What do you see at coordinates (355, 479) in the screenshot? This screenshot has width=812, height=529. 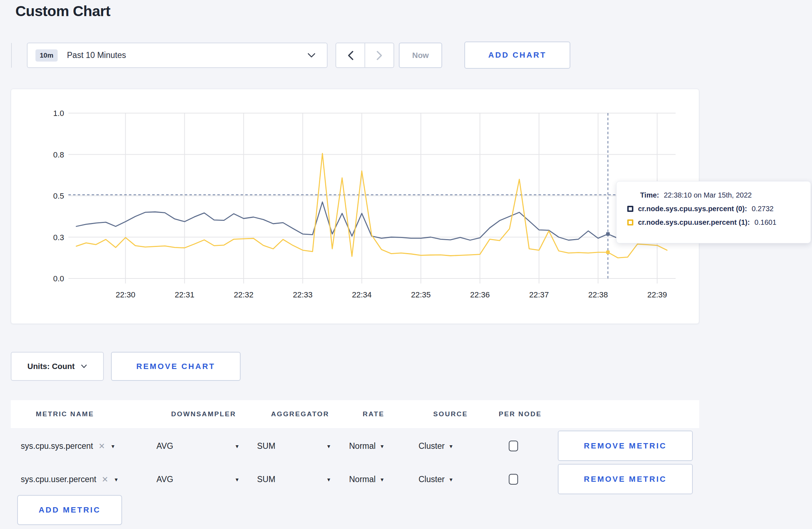 I see `metric-row: sys.cpu.user.percent ✕ ▼ AVG ▼ SUM ▼ Nor…` at bounding box center [355, 479].